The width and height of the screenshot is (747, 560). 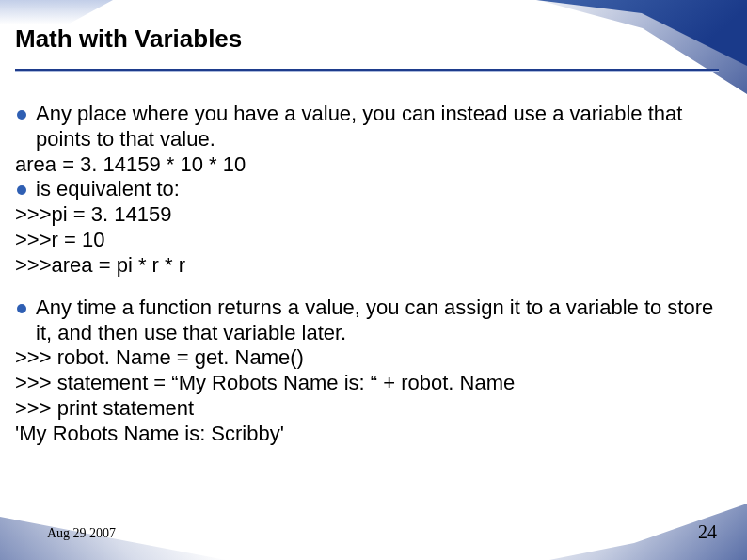 What do you see at coordinates (369, 166) in the screenshot?
I see `code-line: area = 3. 14159 * 10 * 10` at bounding box center [369, 166].